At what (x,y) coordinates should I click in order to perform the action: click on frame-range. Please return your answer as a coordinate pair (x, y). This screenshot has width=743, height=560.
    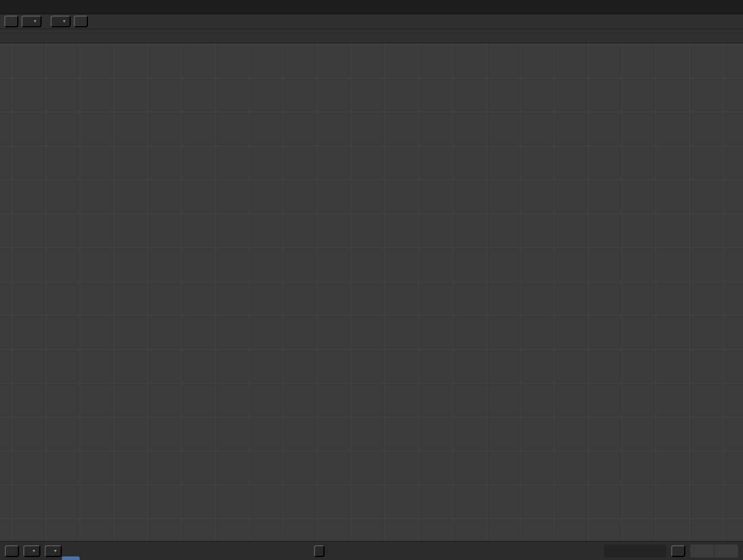
    Looking at the image, I should click on (714, 551).